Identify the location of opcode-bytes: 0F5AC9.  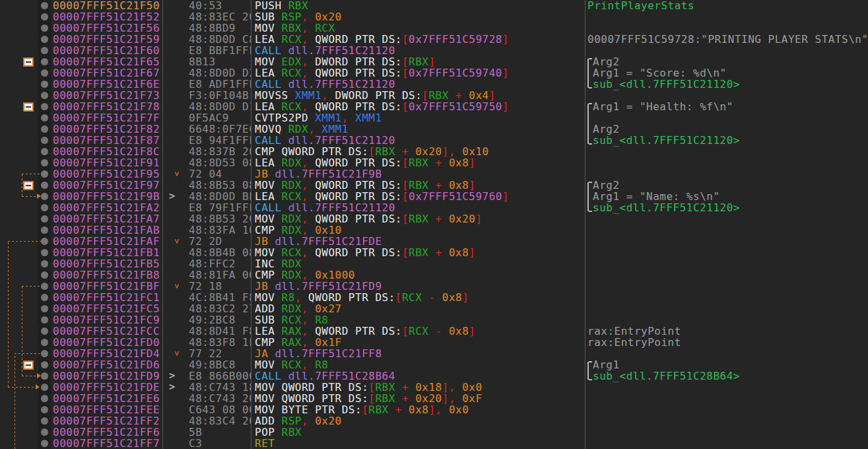
(220, 118).